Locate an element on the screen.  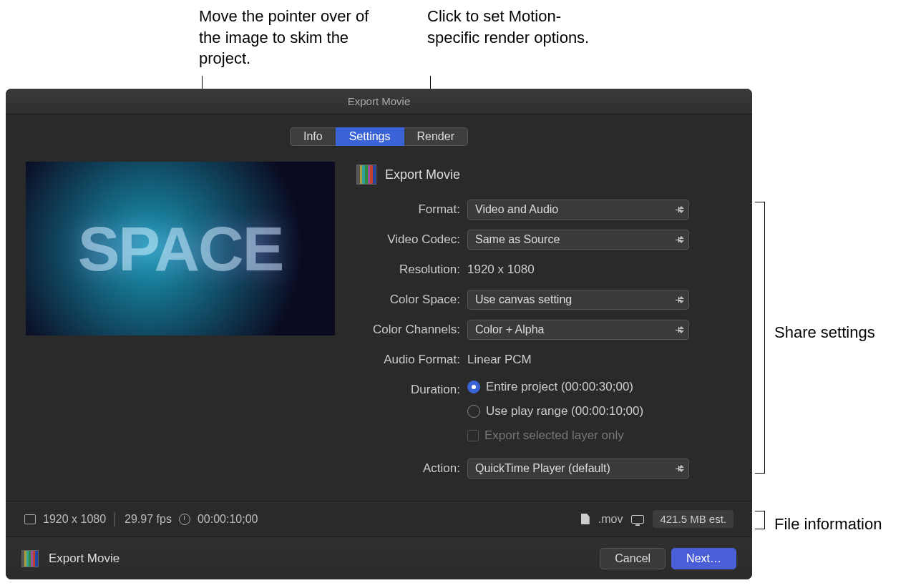
radio-play-range is located at coordinates (474, 411).